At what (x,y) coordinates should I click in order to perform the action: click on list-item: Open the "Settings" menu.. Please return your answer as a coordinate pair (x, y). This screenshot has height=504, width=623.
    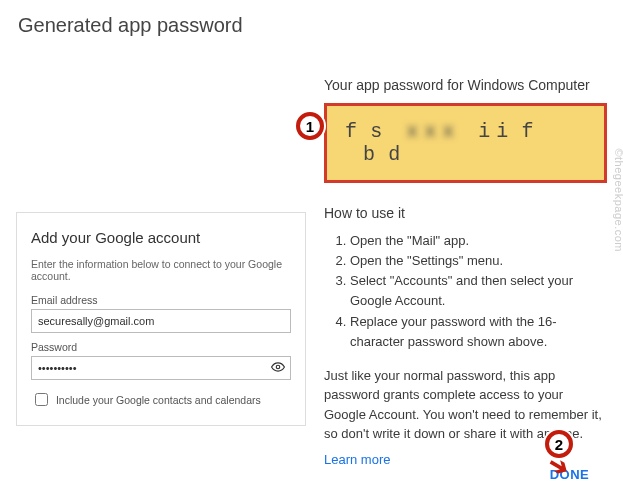
    Looking at the image, I should click on (478, 261).